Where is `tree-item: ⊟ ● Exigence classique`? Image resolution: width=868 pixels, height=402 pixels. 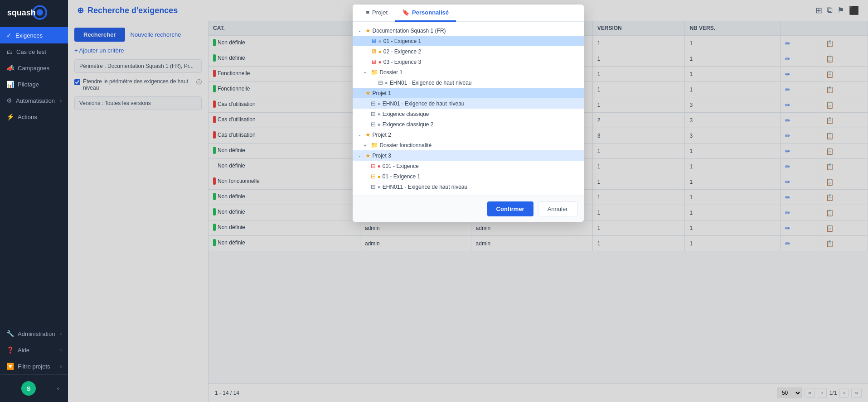
tree-item: ⊟ ● Exigence classique is located at coordinates (468, 114).